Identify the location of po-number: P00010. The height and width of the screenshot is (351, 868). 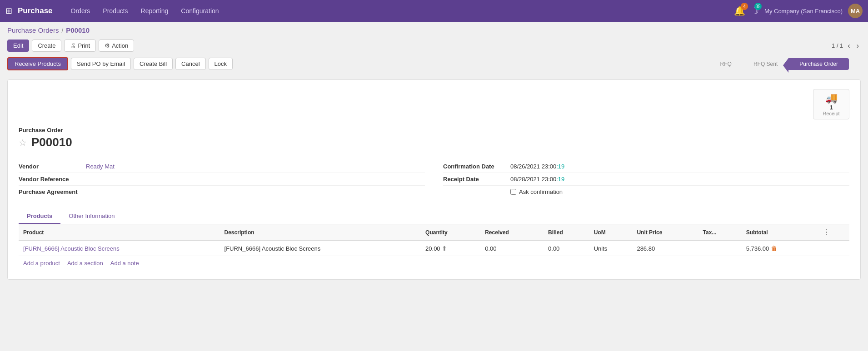
(52, 143).